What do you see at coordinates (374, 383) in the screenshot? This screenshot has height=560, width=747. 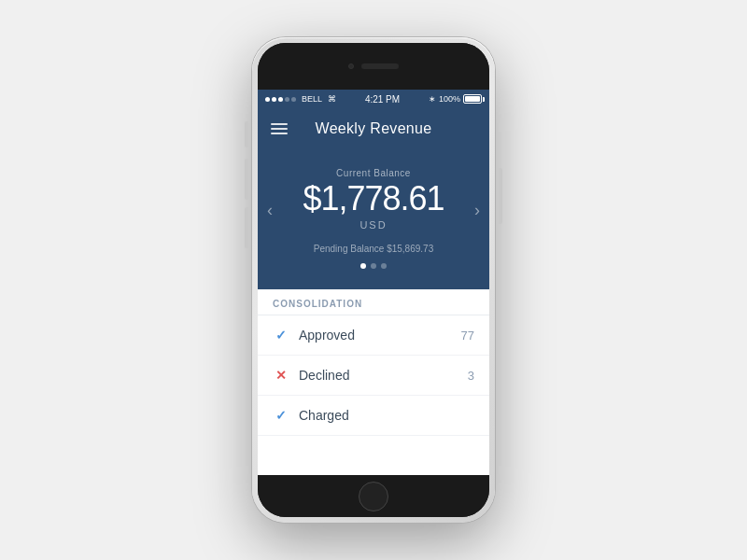 I see `consolidation-section: CONSOLIDATION ✓ Approved 77 ✕ Declined 3` at bounding box center [374, 383].